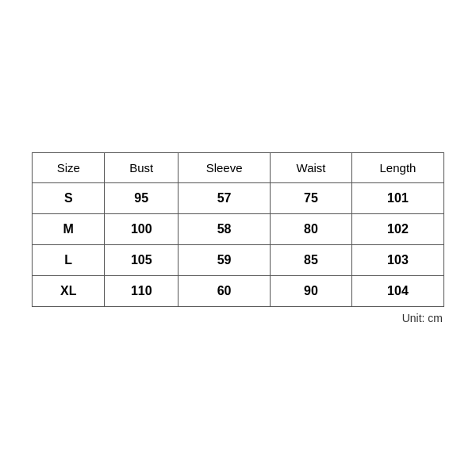  I want to click on cell-length: 101, so click(397, 198).